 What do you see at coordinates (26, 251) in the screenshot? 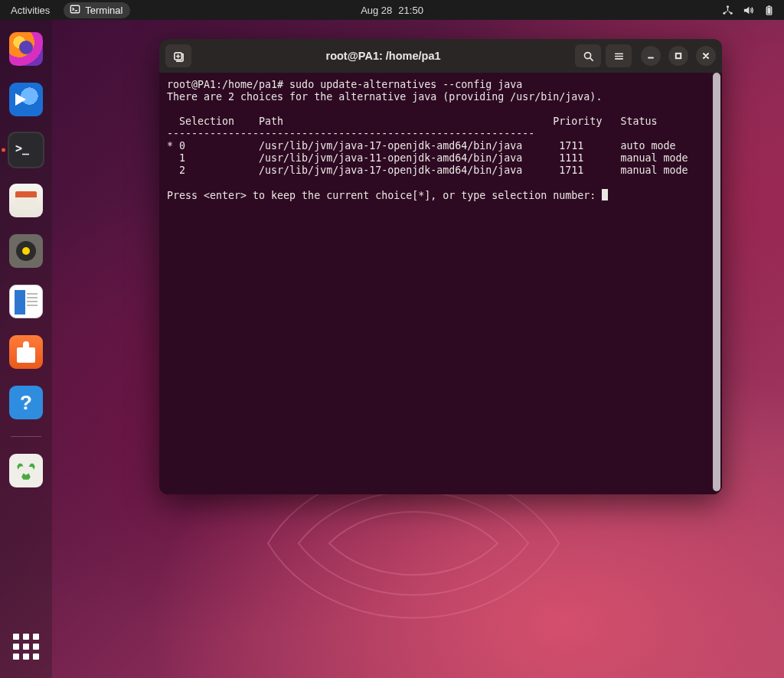
I see `dock-rhythmbox` at bounding box center [26, 251].